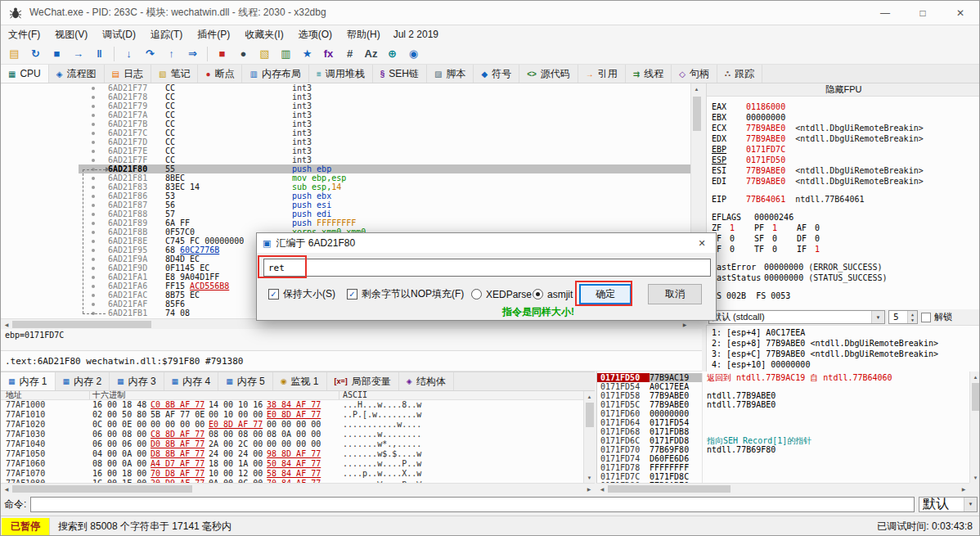 The height and width of the screenshot is (536, 980). I want to click on stack-row: 0171FD74D60FE6D6, so click(789, 458).